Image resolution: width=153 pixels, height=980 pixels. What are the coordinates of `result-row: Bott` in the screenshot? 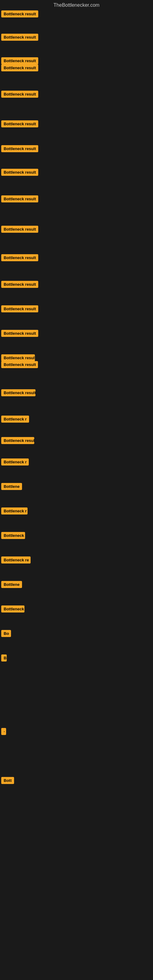 It's located at (8, 781).